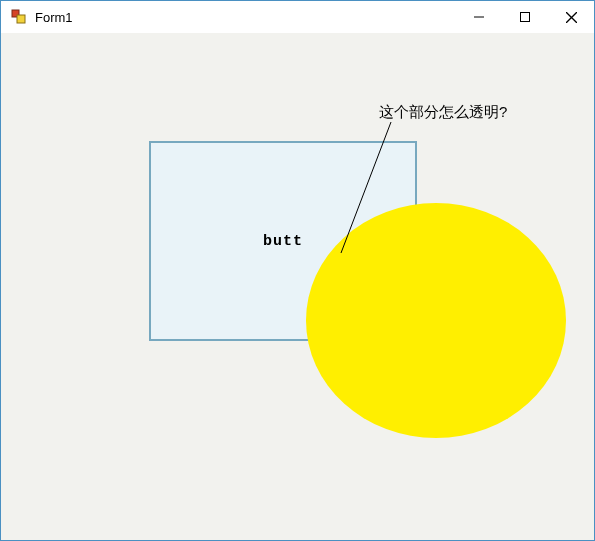 The height and width of the screenshot is (541, 595). Describe the element at coordinates (298, 18) in the screenshot. I see `titlebar: Form1` at that location.